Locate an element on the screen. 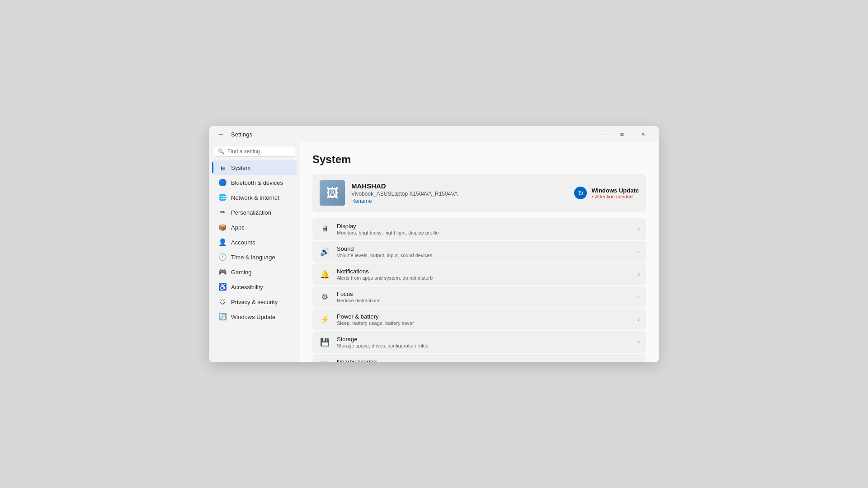 The width and height of the screenshot is (868, 488). sidebar-label-system: System is located at coordinates (241, 168).